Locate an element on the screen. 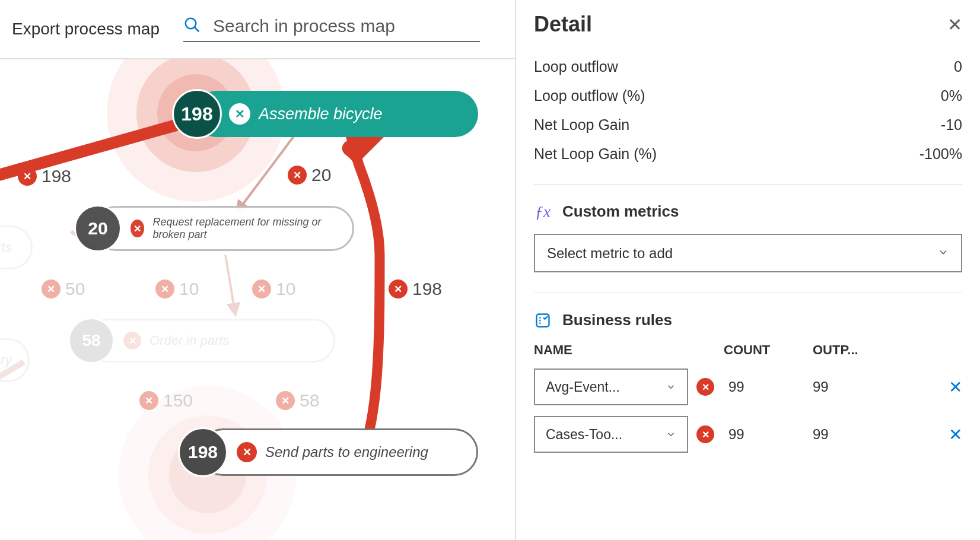 The height and width of the screenshot is (540, 980). business-rules-icon is located at coordinates (543, 320).